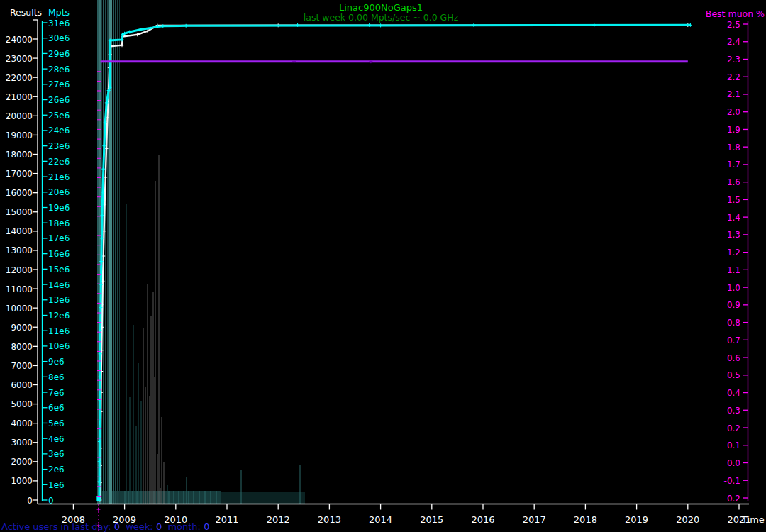 The height and width of the screenshot is (532, 766). What do you see at coordinates (59, 238) in the screenshot?
I see `axis-tick-label: 17e6` at bounding box center [59, 238].